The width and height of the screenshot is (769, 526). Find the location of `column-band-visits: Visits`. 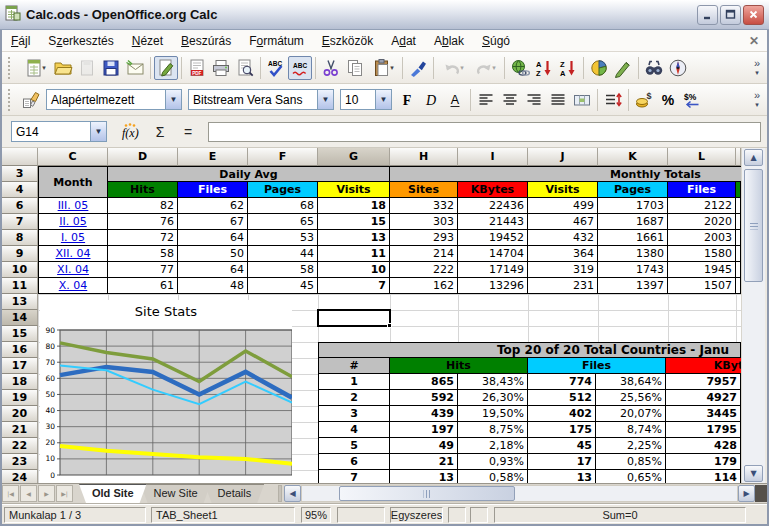

column-band-visits: Visits is located at coordinates (354, 190).